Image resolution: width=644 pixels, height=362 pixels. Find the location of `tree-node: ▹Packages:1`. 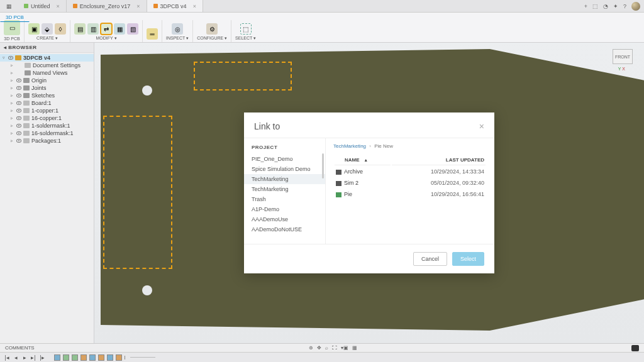

tree-node: ▹Packages:1 is located at coordinates (47, 141).